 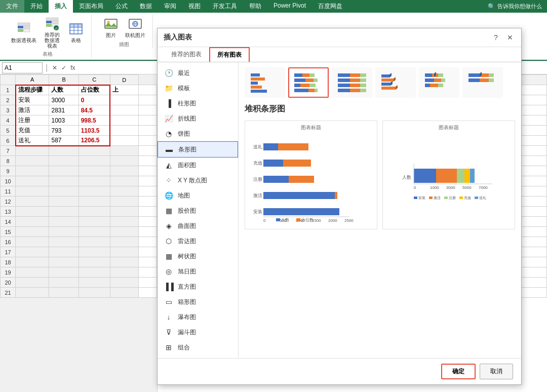 I want to click on cell-r14-c0, so click(x=32, y=222).